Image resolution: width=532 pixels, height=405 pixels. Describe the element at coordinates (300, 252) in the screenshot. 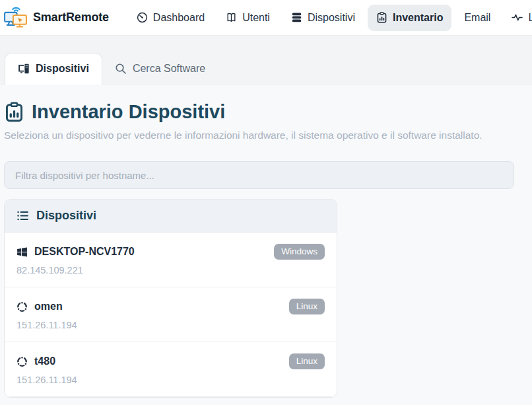

I see `os-badge: Windows` at that location.